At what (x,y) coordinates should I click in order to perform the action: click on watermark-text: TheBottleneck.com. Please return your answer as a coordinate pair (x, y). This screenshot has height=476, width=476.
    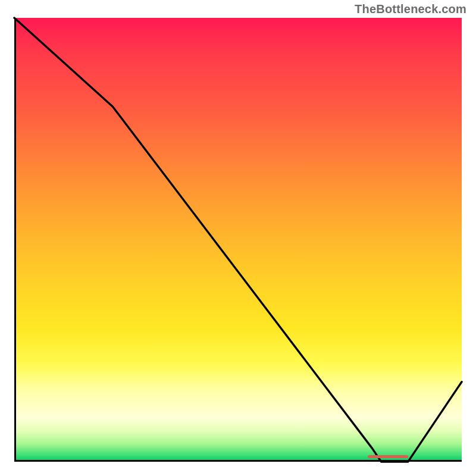
    Looking at the image, I should click on (411, 10).